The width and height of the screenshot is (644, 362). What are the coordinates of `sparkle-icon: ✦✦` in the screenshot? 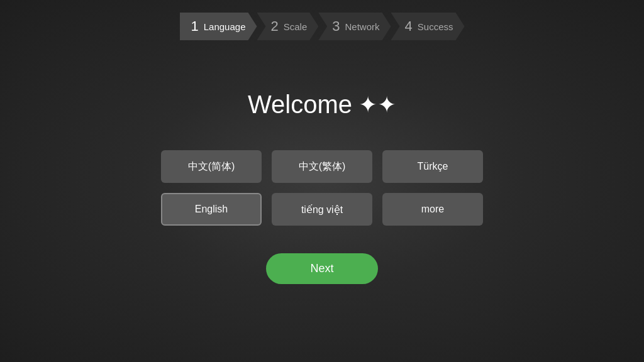 It's located at (377, 105).